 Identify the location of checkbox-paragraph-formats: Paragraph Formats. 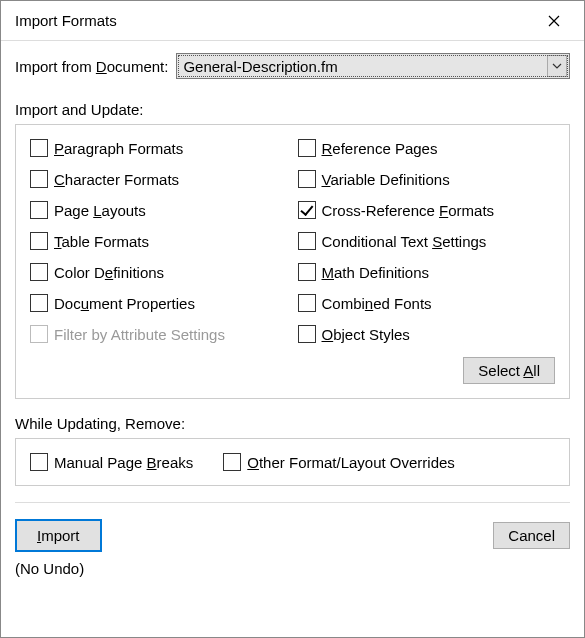
(159, 148).